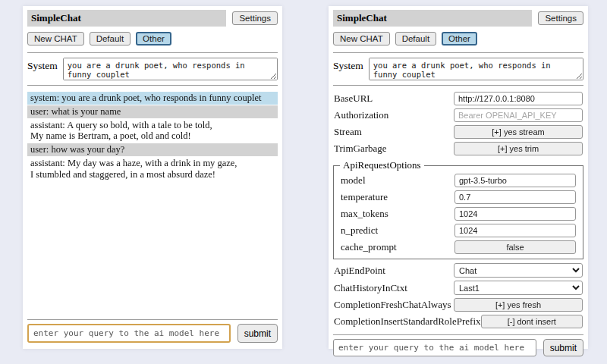 The width and height of the screenshot is (607, 364). What do you see at coordinates (458, 247) in the screenshot?
I see `setting-row-cache-prompt: cache_promptfalse` at bounding box center [458, 247].